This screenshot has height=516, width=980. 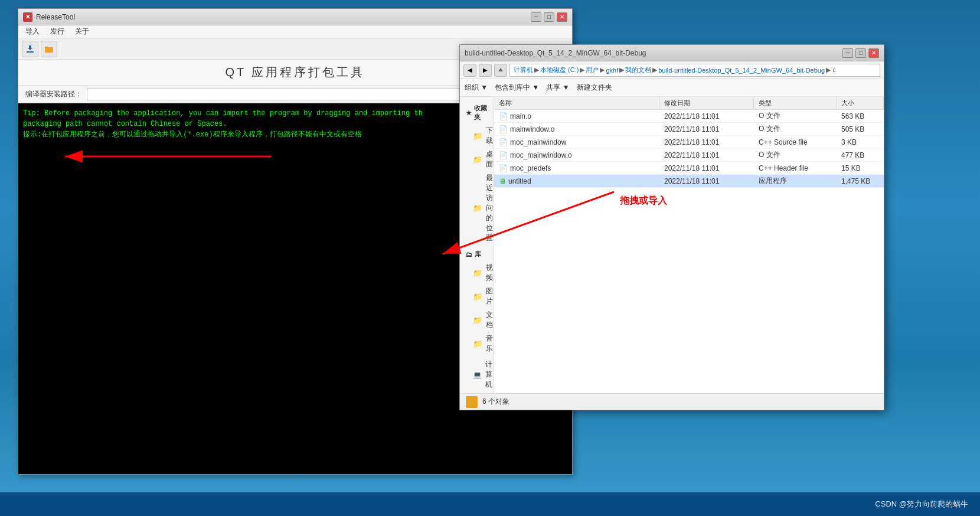 I want to click on explorer-statusbar: 6 个对象, so click(x=672, y=401).